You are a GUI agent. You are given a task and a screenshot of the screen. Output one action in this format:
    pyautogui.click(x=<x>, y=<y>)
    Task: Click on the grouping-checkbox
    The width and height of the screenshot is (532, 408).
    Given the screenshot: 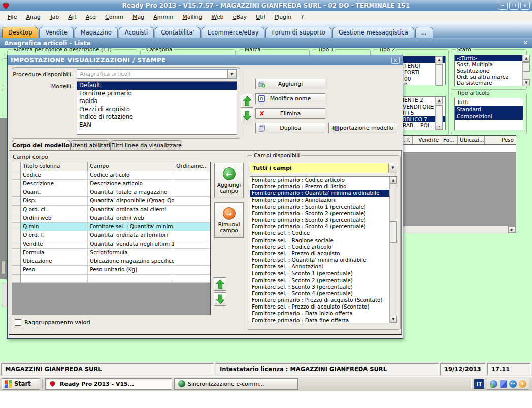 What is the action you would take?
    pyautogui.click(x=18, y=323)
    